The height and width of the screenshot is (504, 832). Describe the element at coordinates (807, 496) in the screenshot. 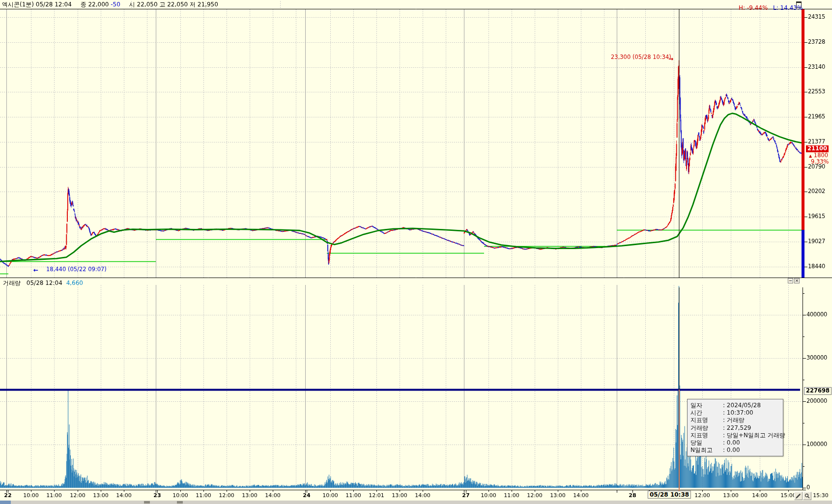

I see `zoom-tool-button` at that location.